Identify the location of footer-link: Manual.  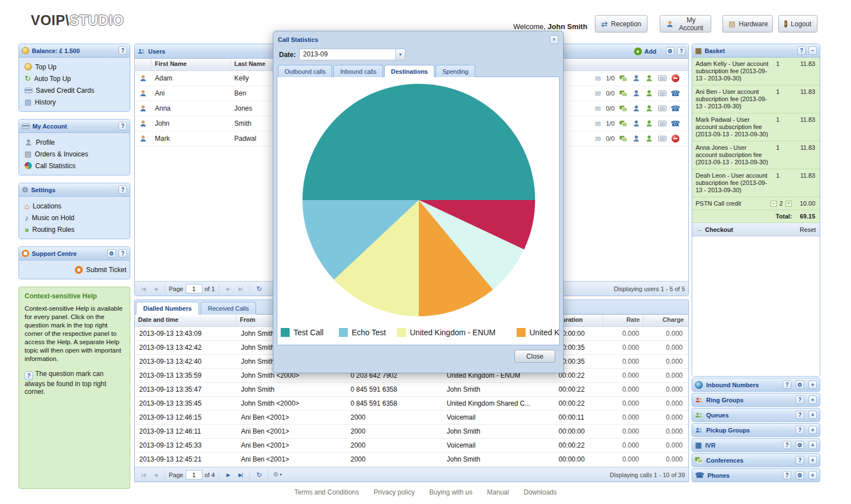
(498, 492).